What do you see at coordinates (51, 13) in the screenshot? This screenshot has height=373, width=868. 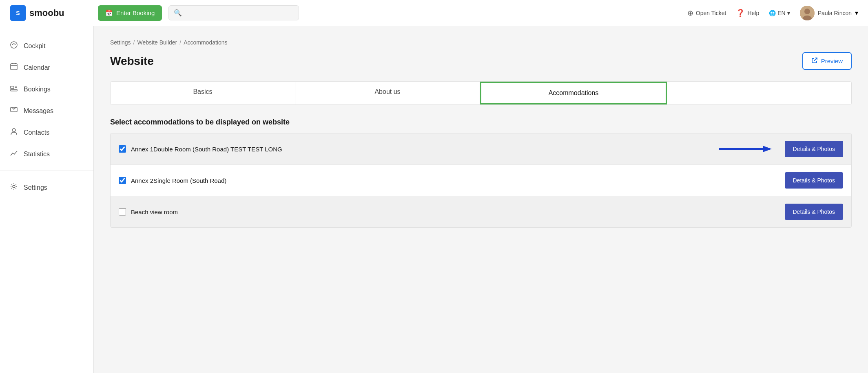 I see `logo: S smoobu` at bounding box center [51, 13].